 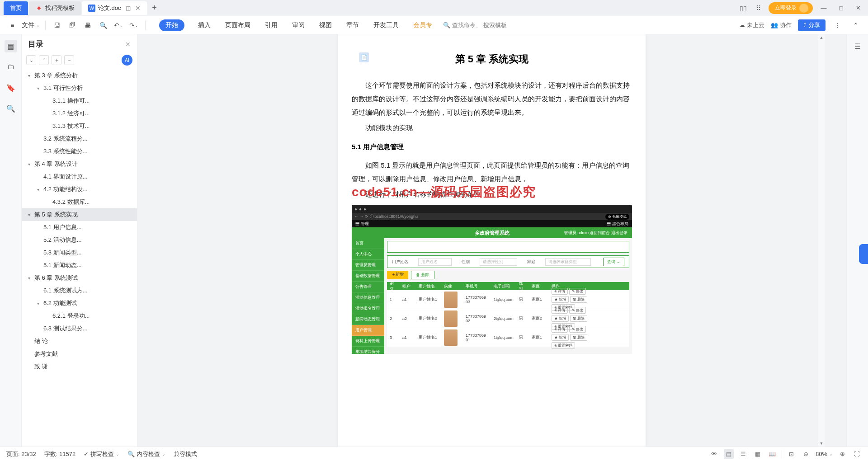 I want to click on search-rail-icon: 🔍, so click(x=11, y=108).